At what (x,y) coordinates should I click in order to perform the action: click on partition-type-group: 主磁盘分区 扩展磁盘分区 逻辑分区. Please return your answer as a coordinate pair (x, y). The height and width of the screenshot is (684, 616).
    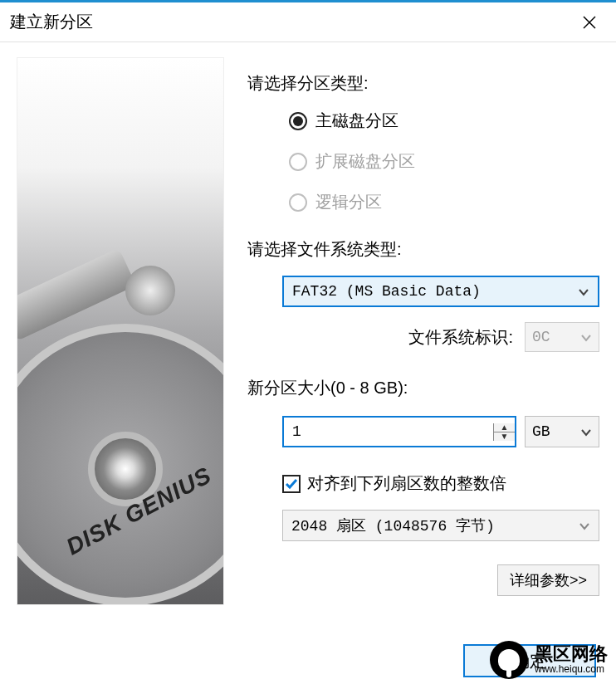
    Looking at the image, I should click on (444, 161).